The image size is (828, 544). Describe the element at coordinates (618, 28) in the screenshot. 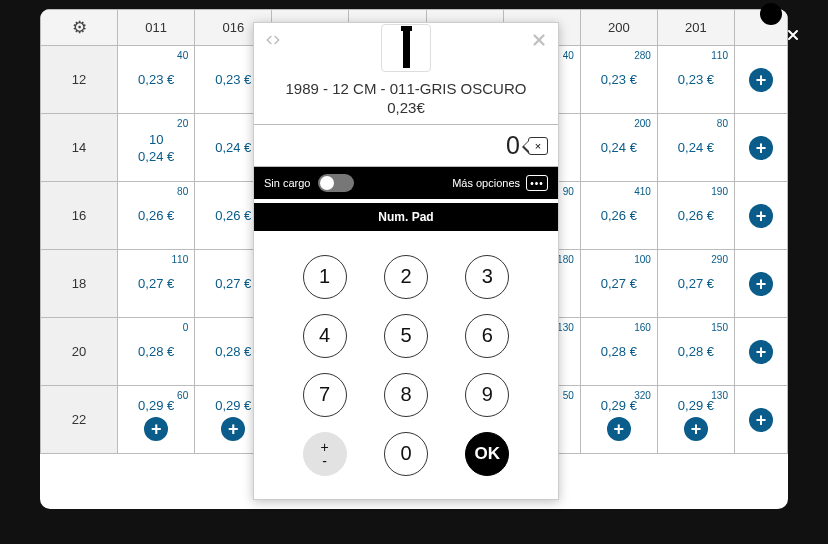

I see `col-header: 200` at that location.